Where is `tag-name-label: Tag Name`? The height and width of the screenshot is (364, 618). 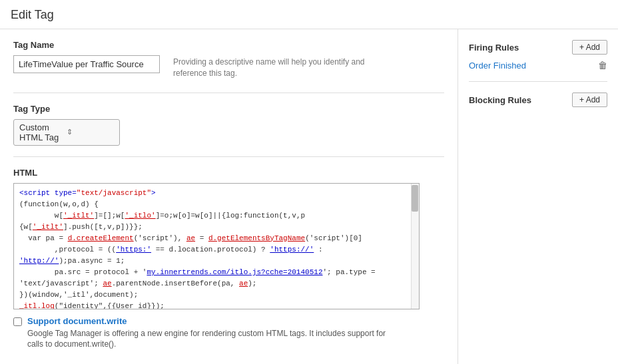 tag-name-label: Tag Name is located at coordinates (229, 45).